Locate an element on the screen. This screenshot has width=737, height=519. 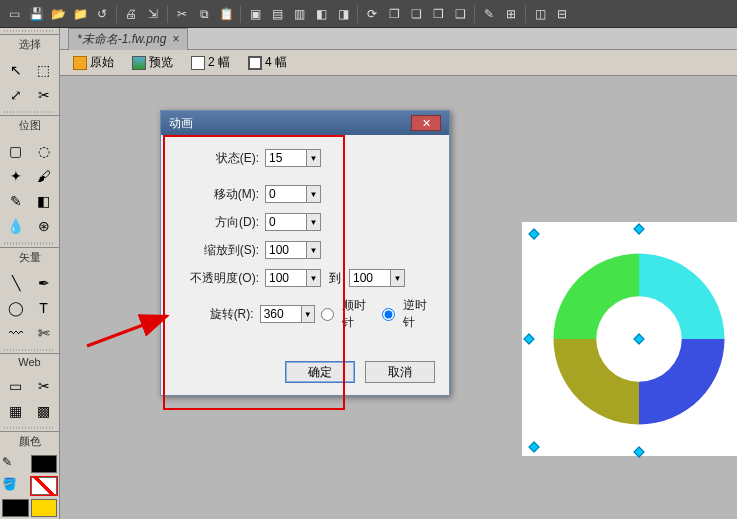
dialog-titlebar: 动画 ✕ is located at coordinates (305, 123).